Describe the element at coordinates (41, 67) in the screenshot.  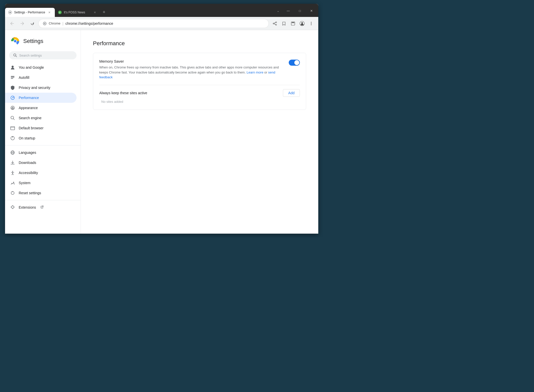
I see `sidebar-item-you-and-google: You and Google` at that location.